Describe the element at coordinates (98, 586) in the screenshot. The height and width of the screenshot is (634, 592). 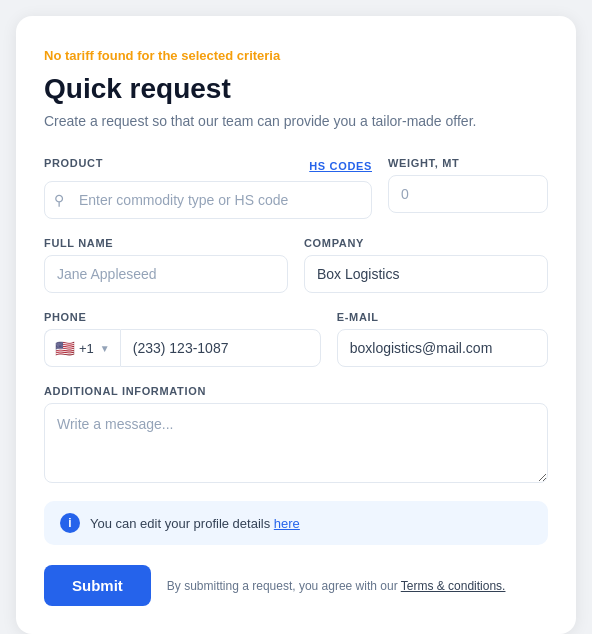
I see `submit-button: Submit` at that location.